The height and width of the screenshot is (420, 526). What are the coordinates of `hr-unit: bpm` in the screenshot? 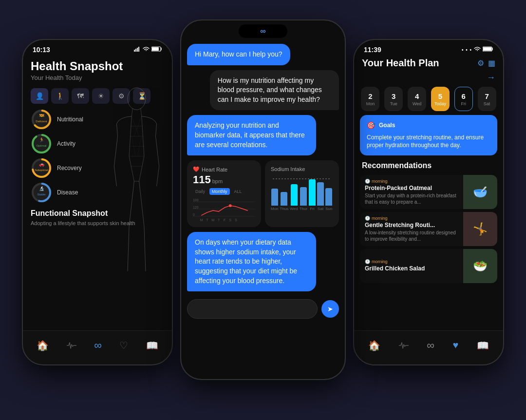 It's located at (217, 181).